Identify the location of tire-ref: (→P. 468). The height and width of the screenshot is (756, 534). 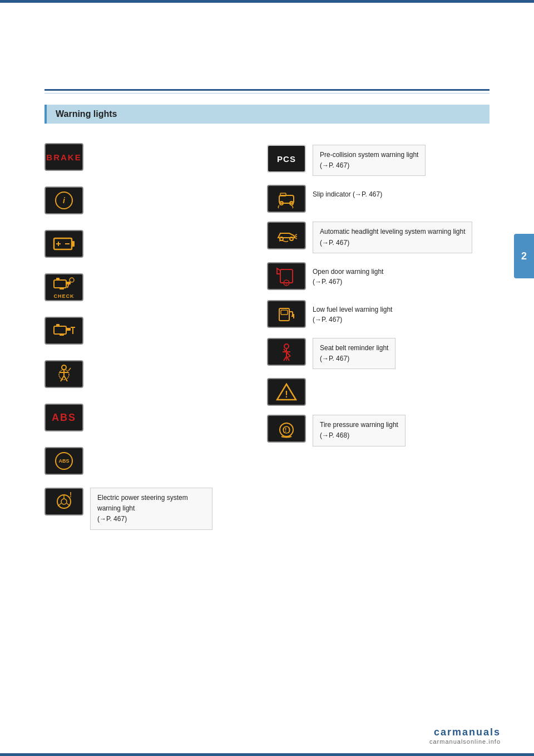
(335, 435).